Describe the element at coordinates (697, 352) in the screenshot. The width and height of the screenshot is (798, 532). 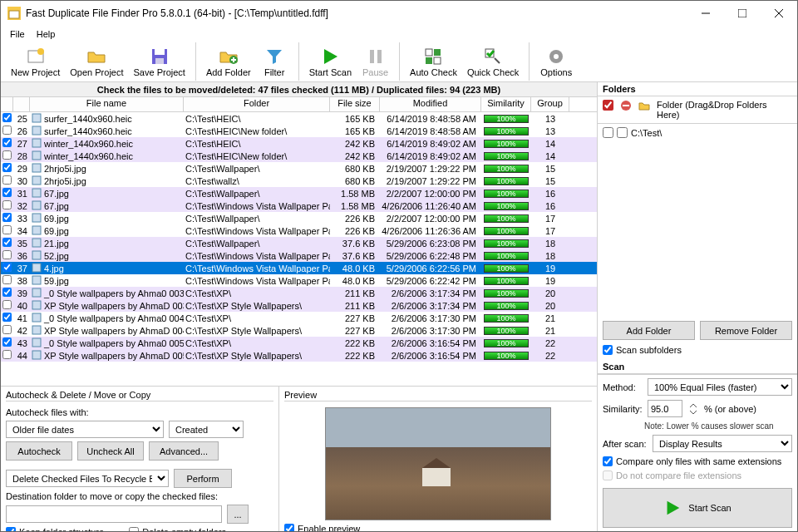
I see `scan-subfolders-checkbox: Scan subfolders` at that location.